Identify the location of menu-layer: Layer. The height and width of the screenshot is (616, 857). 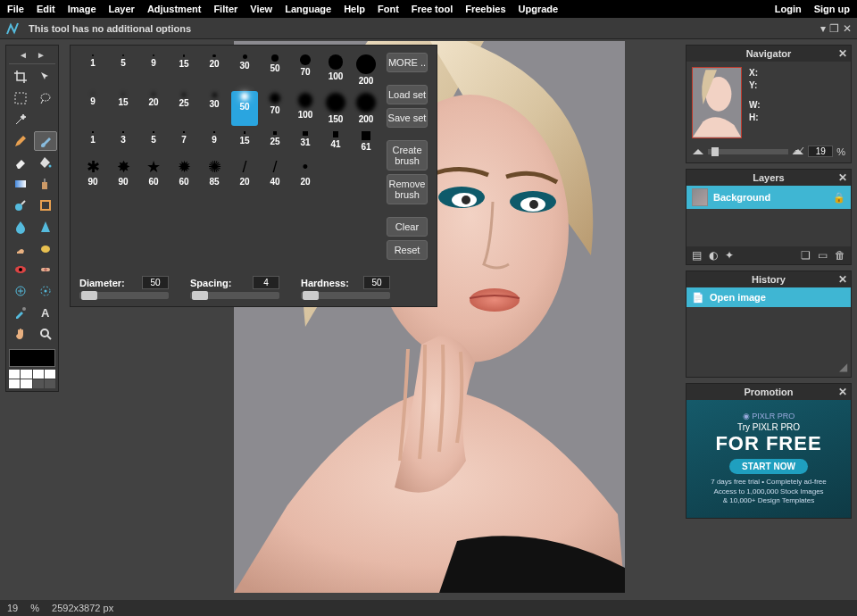
(121, 9).